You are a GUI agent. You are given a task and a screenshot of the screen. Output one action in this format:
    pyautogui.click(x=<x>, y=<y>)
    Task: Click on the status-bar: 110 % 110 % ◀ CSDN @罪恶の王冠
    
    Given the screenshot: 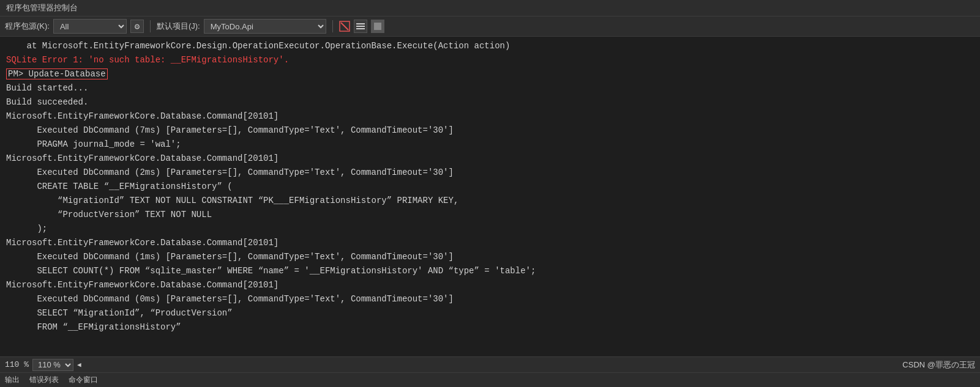 What is the action you would take?
    pyautogui.click(x=490, y=364)
    